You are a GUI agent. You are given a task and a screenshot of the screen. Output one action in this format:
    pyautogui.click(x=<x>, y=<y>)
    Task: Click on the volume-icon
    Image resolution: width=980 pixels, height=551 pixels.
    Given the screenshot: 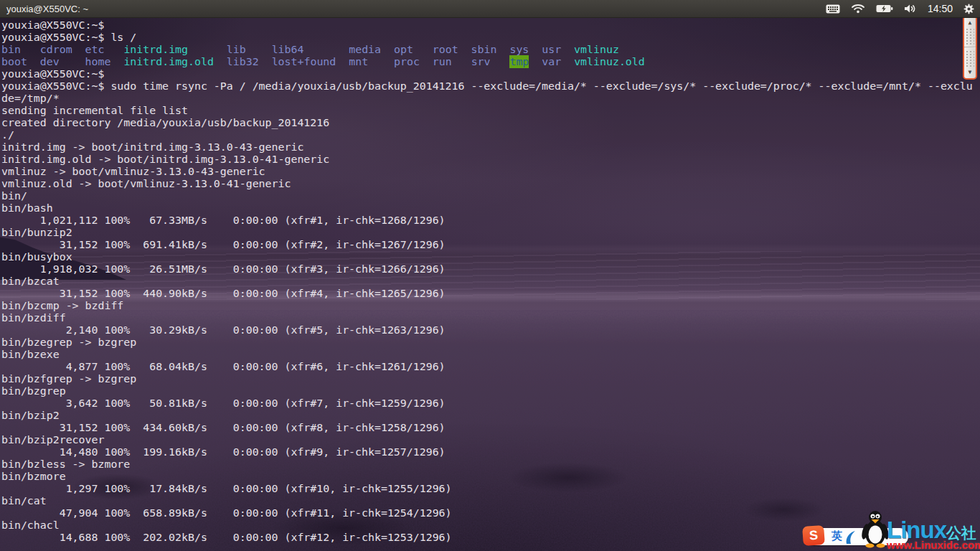 What is the action you would take?
    pyautogui.click(x=910, y=9)
    